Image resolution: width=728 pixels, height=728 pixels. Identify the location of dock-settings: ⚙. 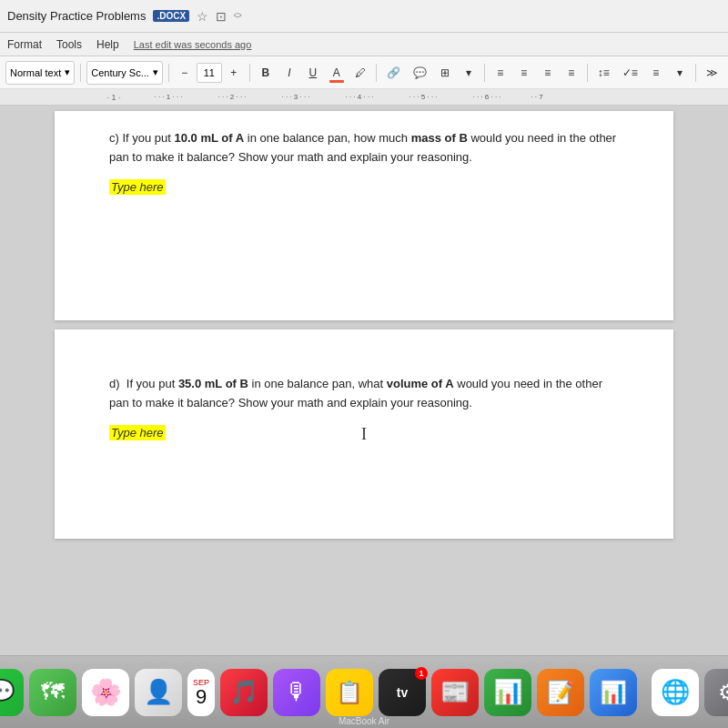
(716, 693).